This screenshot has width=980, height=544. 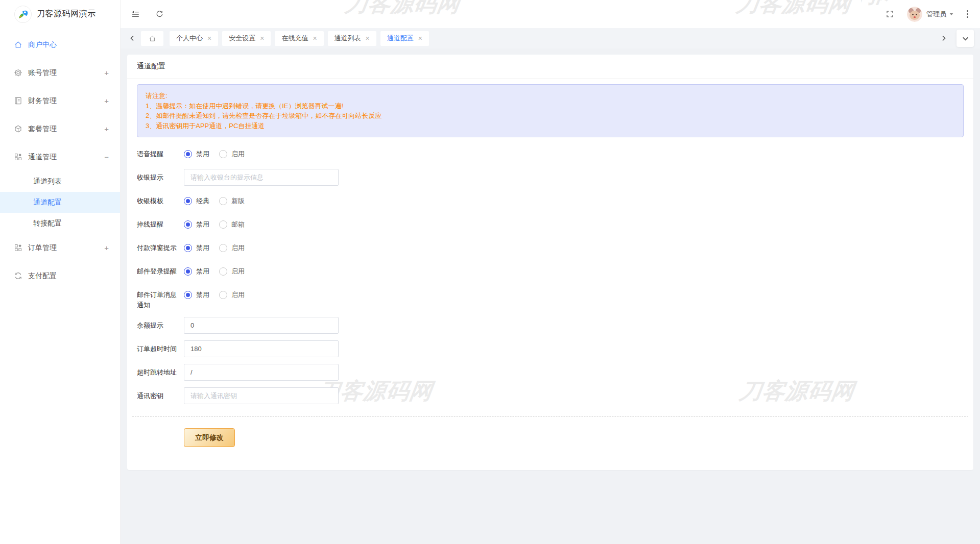 I want to click on form-row-comm-key: 通讯密钥, so click(x=551, y=396).